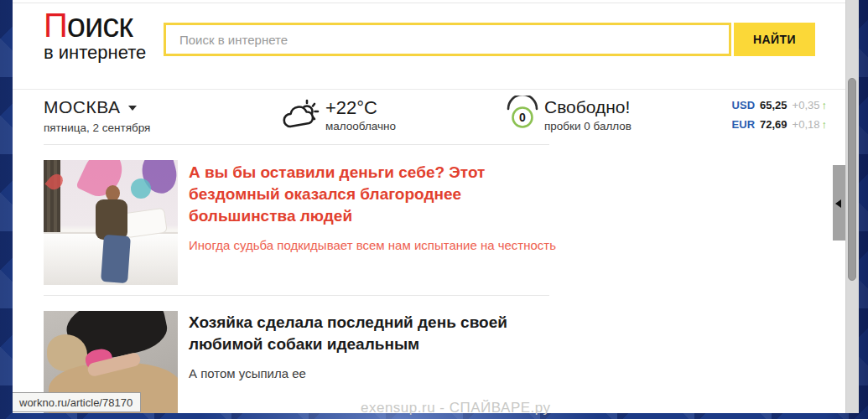 Image resolution: width=868 pixels, height=419 pixels. Describe the element at coordinates (351, 108) in the screenshot. I see `weather-temp: +22°C` at that location.